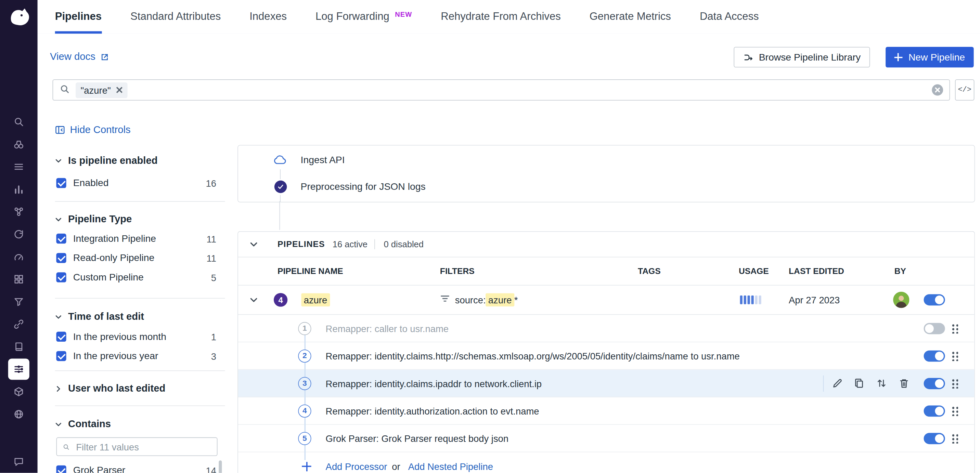  I want to click on search-query-chip: "azure", so click(102, 90).